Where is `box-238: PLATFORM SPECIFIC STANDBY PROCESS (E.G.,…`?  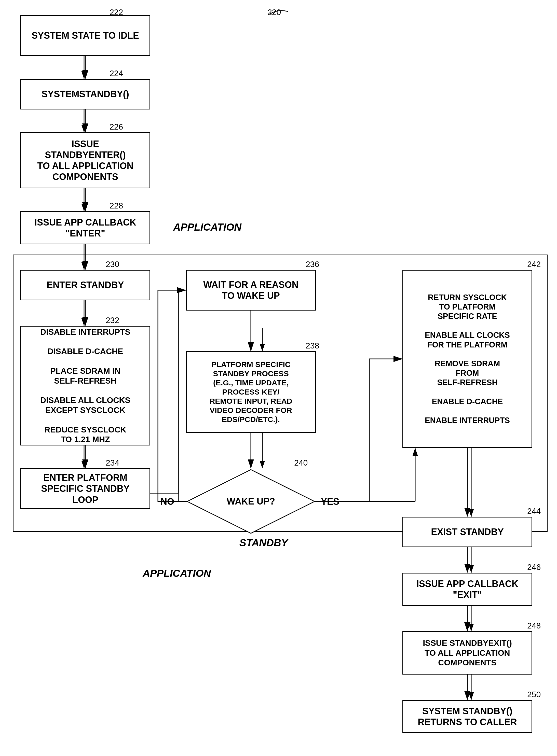
box-238: PLATFORM SPECIFIC STANDBY PROCESS (E.G.,… is located at coordinates (251, 392).